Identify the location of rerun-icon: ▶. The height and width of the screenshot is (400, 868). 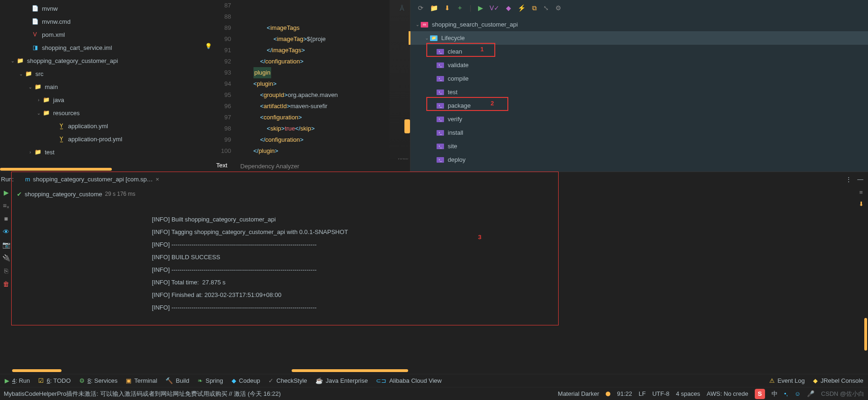
(7, 193).